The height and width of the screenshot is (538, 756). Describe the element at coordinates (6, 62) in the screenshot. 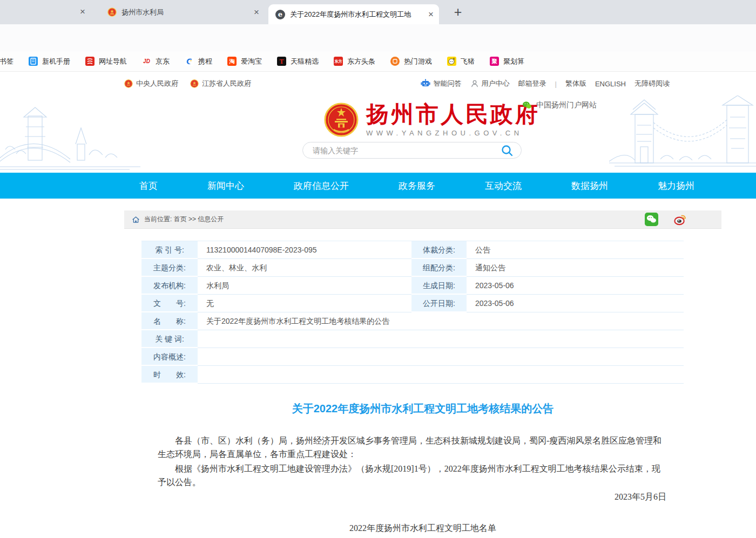

I see `bookmark-label: 机书签` at that location.